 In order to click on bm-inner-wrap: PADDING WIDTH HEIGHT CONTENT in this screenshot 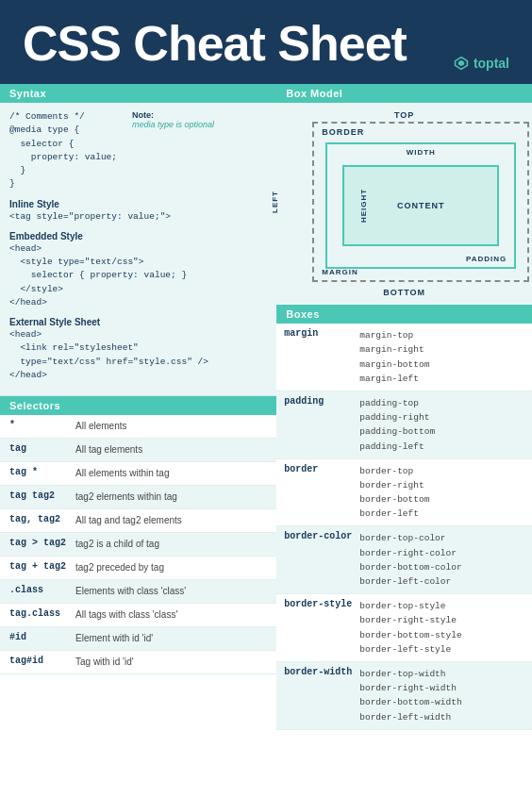, I will do `click(421, 206)`.